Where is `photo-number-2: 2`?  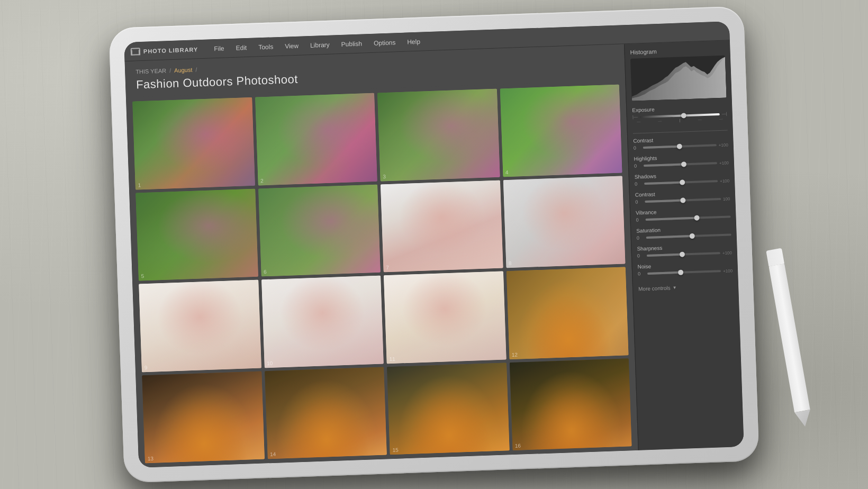
photo-number-2: 2 is located at coordinates (262, 181).